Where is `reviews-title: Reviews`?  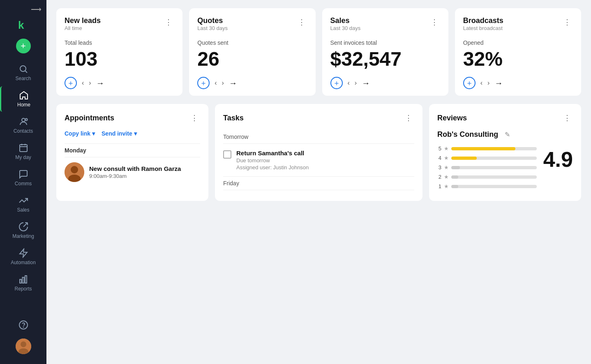 reviews-title: Reviews is located at coordinates (452, 118).